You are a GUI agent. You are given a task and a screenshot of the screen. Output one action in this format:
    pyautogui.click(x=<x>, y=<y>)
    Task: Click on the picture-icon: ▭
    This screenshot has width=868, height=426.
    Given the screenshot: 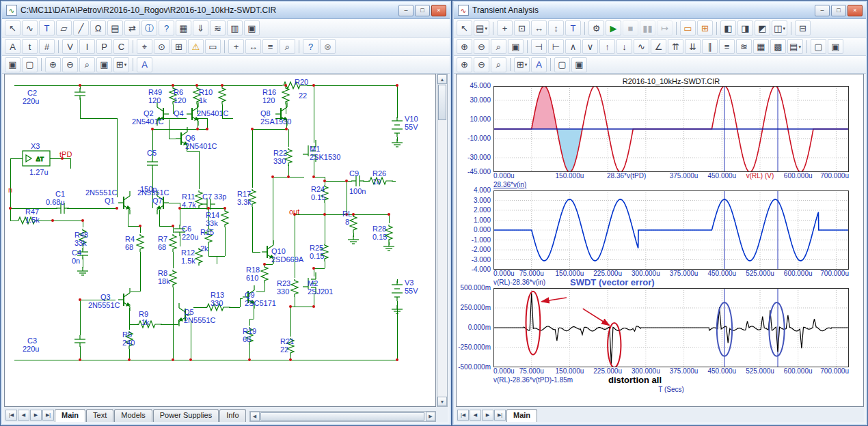 What is the action you would take?
    pyautogui.click(x=213, y=46)
    